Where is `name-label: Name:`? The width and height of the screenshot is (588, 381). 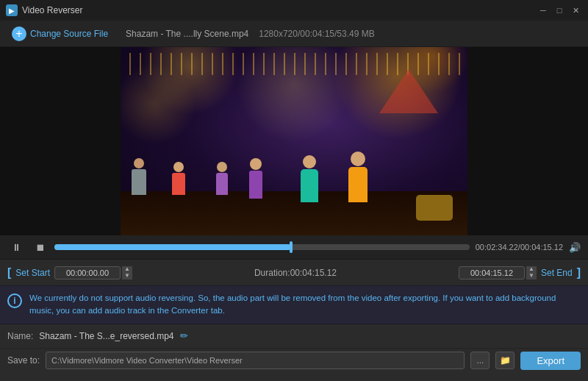
name-label: Name: is located at coordinates (21, 336).